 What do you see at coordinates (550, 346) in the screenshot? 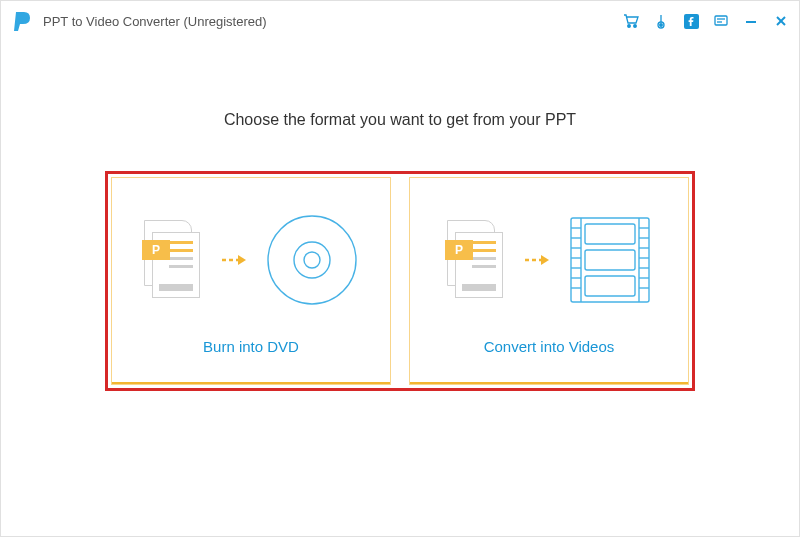
I see `option-video-label: Convert into Videos` at bounding box center [550, 346].